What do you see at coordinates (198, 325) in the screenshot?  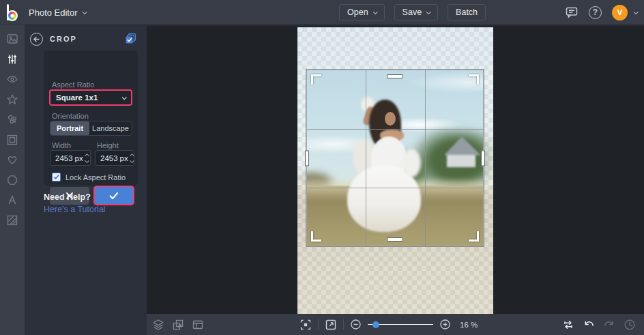 I see `panels-icon` at bounding box center [198, 325].